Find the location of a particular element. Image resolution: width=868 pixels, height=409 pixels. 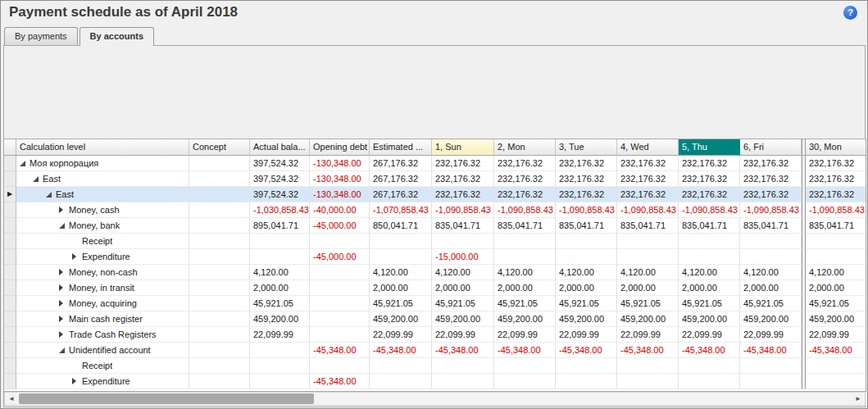

column-header-calculation-level: Calculation level is located at coordinates (103, 148).